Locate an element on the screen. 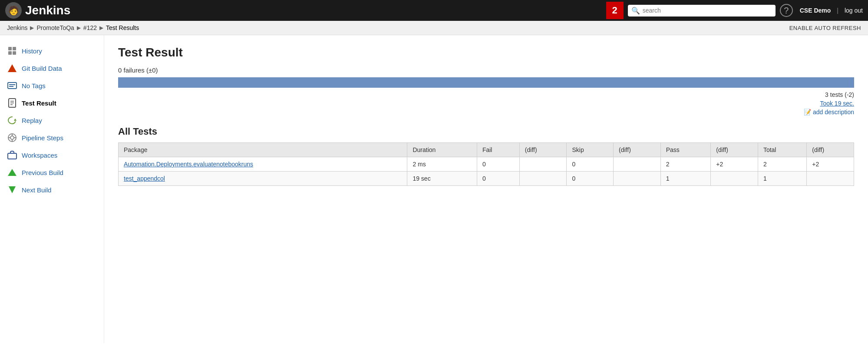  sidebar-item-no-tags: No Tags is located at coordinates (52, 86).